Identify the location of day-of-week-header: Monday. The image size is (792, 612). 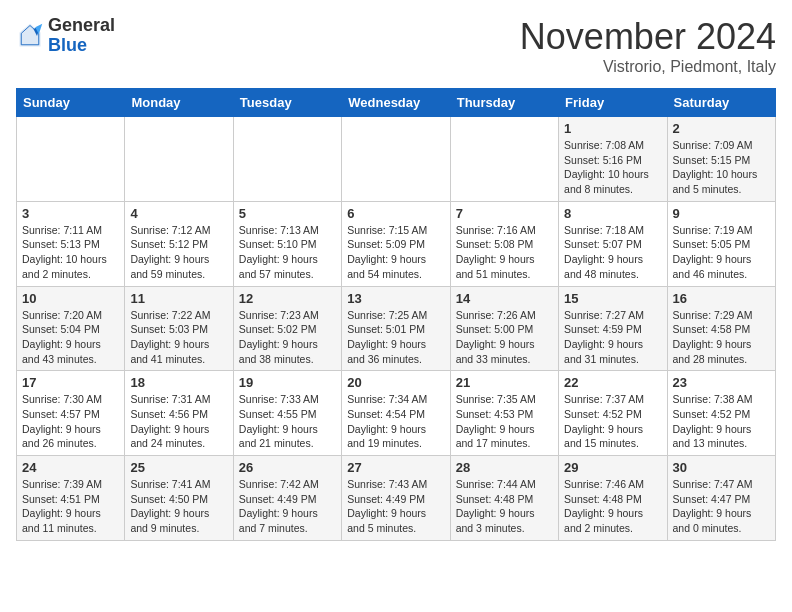
(179, 103).